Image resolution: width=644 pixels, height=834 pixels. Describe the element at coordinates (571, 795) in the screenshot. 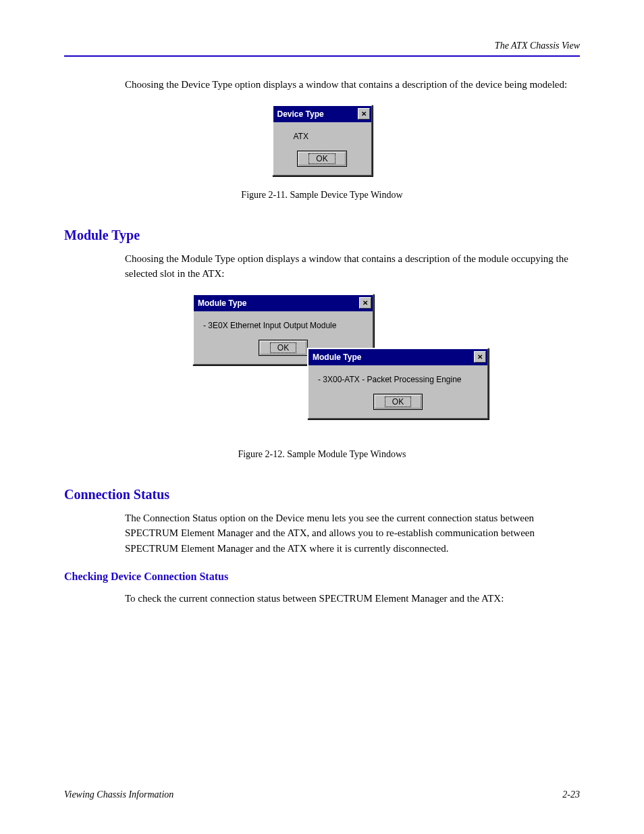

I see `footer-right: 2-23` at that location.